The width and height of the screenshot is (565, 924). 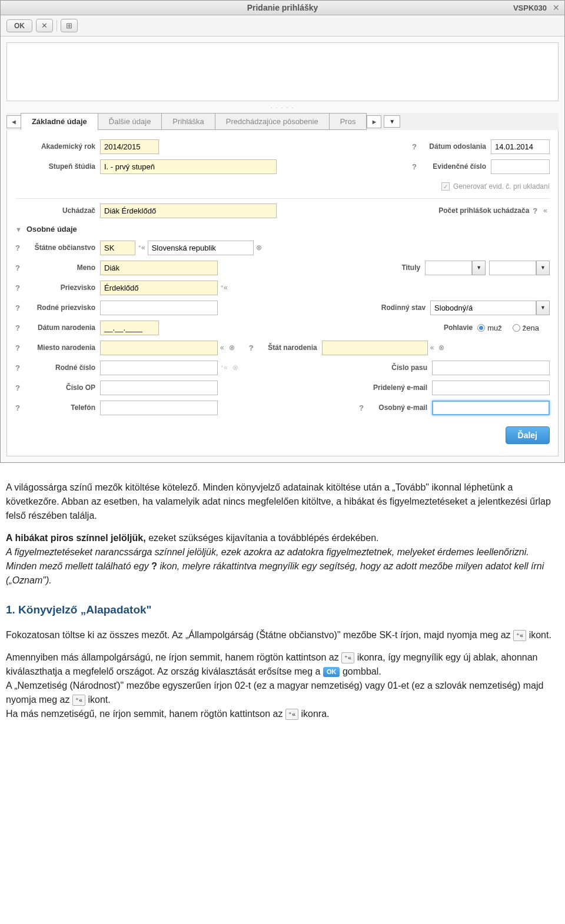 I want to click on osobne-udaje-title: Osobné údaje, so click(x=52, y=229).